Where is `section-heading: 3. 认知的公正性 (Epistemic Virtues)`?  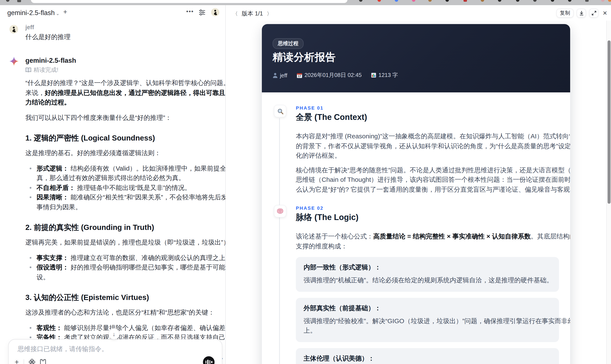
section-heading: 3. 认知的公正性 (Epistemic Virtues) is located at coordinates (125, 297).